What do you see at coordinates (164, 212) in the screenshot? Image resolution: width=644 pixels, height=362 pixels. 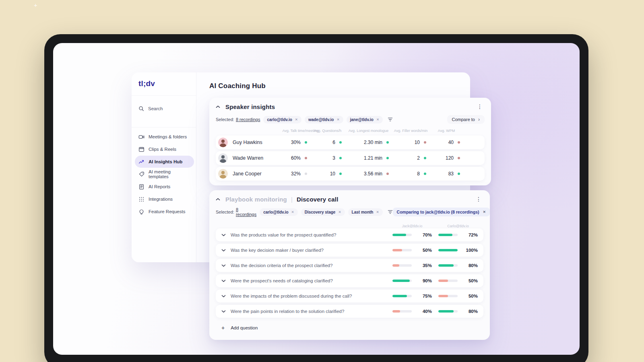 I see `sidebar-item-feature-requests: Feature Requests` at bounding box center [164, 212].